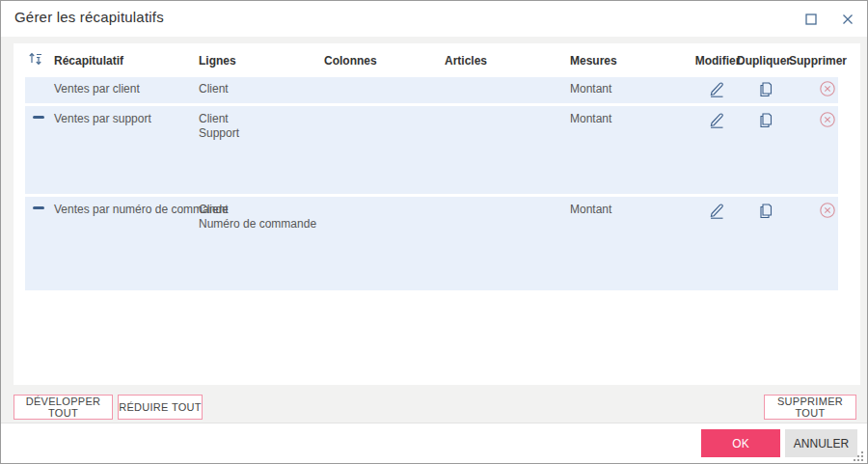 The width and height of the screenshot is (868, 464). What do you see at coordinates (160, 407) in the screenshot?
I see `collapse-all-button: RÉDUIRE TOUT` at bounding box center [160, 407].